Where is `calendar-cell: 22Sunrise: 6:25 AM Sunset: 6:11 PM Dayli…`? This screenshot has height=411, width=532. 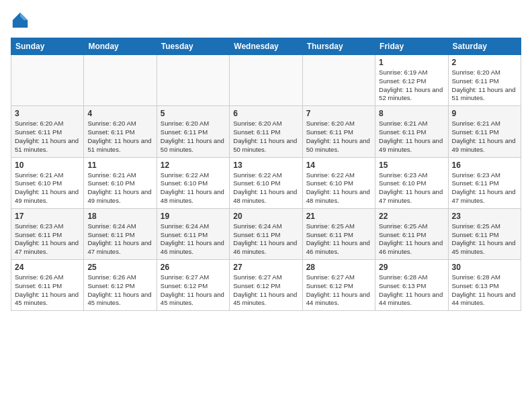 calendar-cell: 22Sunrise: 6:25 AM Sunset: 6:11 PM Dayli… is located at coordinates (412, 234).